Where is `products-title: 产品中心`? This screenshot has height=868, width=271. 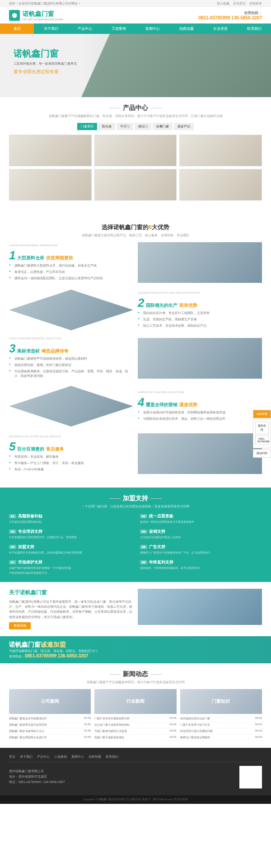
products-title: 产品中心 is located at coordinates (136, 108).